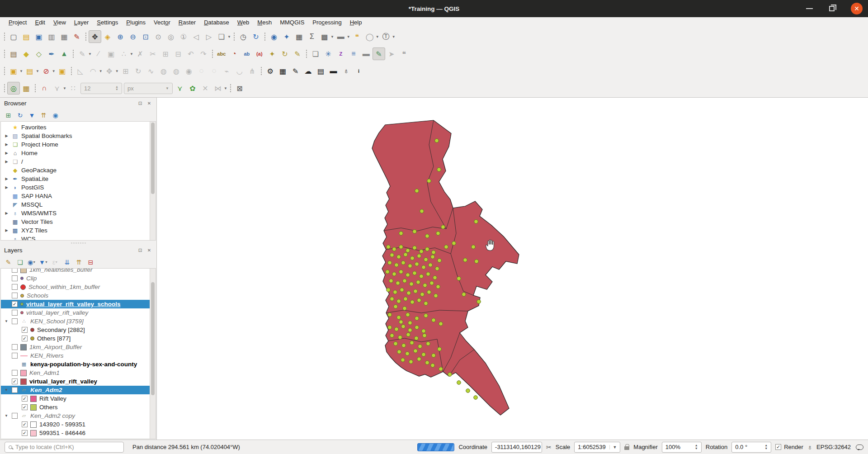 Image resolution: width=868 pixels, height=454 pixels. What do you see at coordinates (341, 54) in the screenshot?
I see `z-tool-button: Z` at bounding box center [341, 54].